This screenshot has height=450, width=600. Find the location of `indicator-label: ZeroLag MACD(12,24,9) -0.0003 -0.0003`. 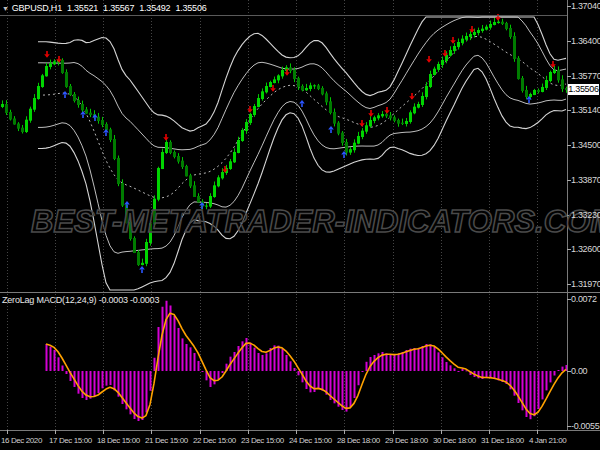

indicator-label: ZeroLag MACD(12,24,9) -0.0003 -0.0003 is located at coordinates (80, 300).